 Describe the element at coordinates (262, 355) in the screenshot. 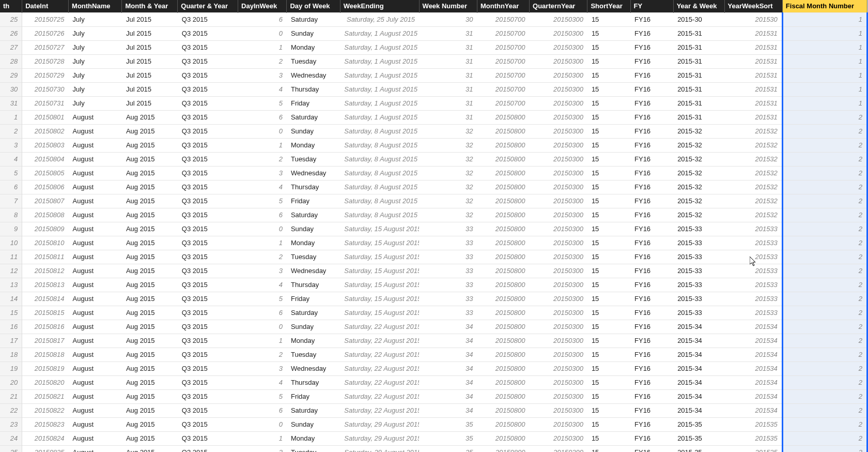

I see `cell-dayInWeek: 2` at that location.